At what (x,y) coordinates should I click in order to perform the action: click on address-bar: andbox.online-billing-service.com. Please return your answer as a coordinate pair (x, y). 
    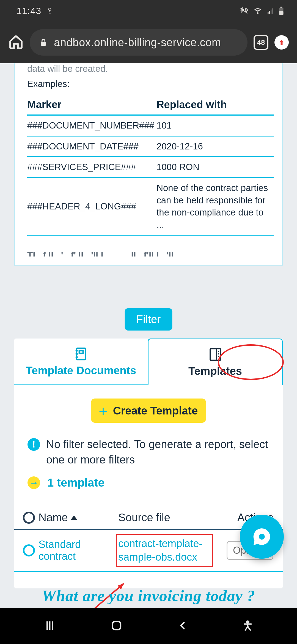
    Looking at the image, I should click on (139, 42).